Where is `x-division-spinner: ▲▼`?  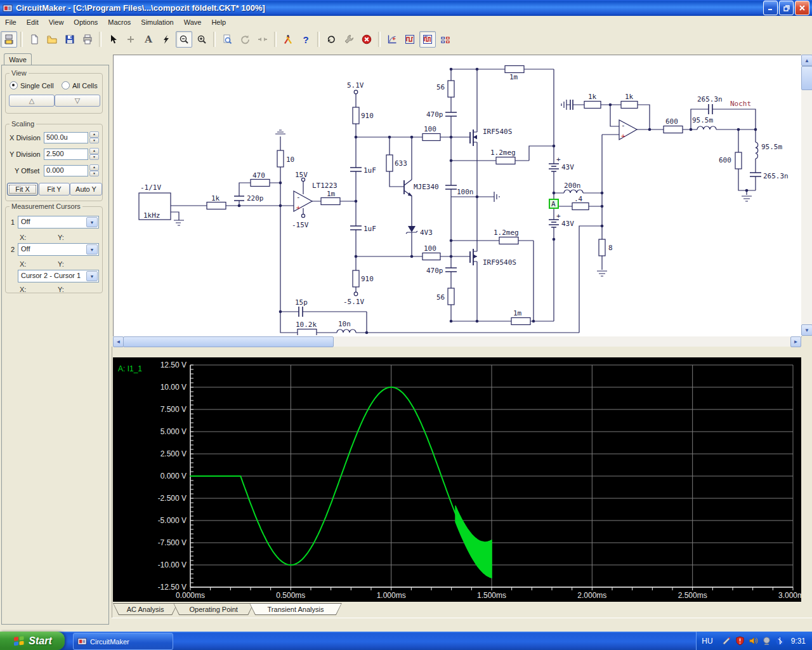
x-division-spinner: ▲▼ is located at coordinates (94, 137).